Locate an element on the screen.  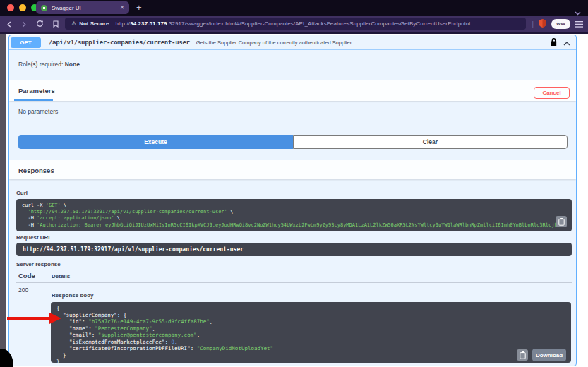
http-method-badge: GET is located at coordinates (25, 42).